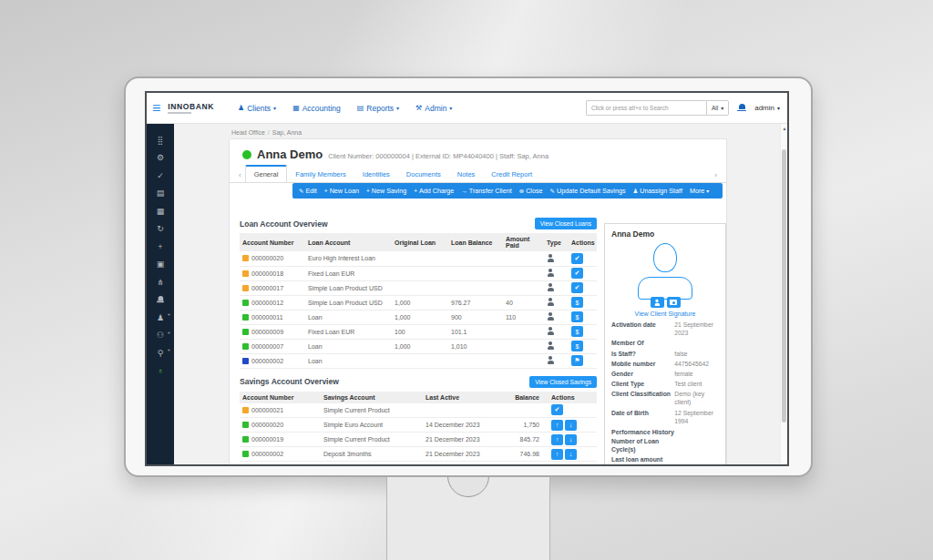  I want to click on tab-credit-report: Credit Report, so click(512, 175).